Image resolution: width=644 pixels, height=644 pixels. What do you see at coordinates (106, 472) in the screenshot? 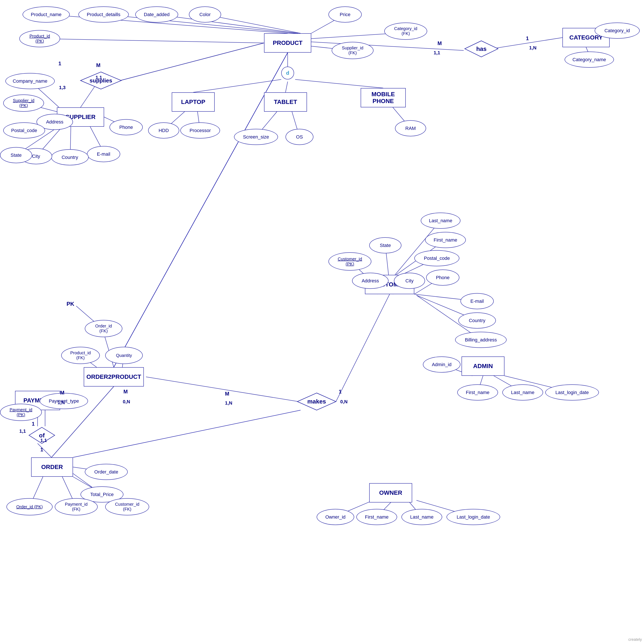
I see `attr-order-date: Order_date` at bounding box center [106, 472].